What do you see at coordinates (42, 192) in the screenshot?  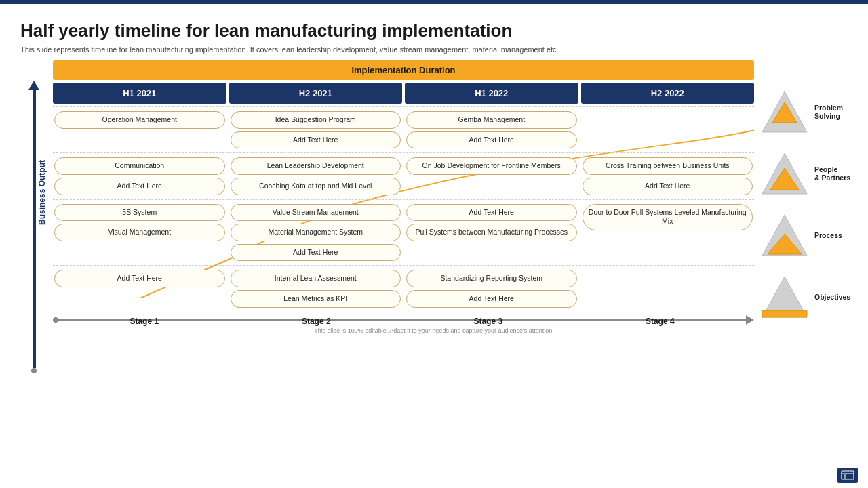 I see `axis-label: Business Output` at bounding box center [42, 192].